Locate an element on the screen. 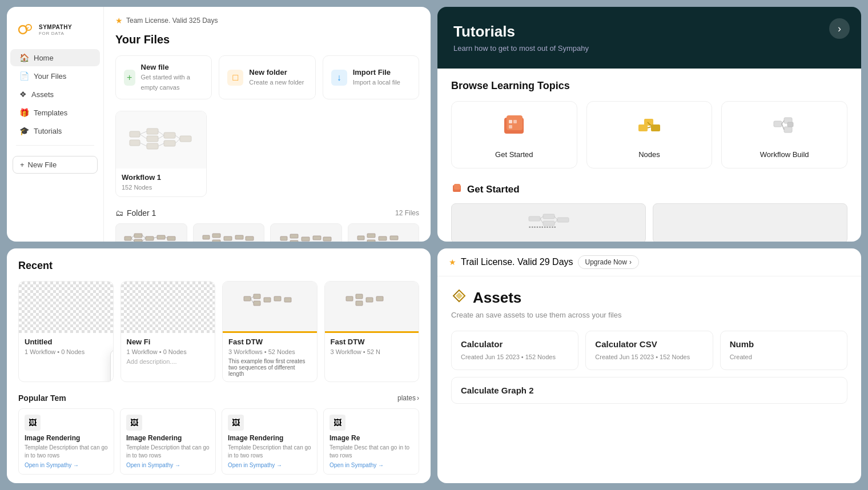  topic-nodes-label: Nodes is located at coordinates (649, 154).